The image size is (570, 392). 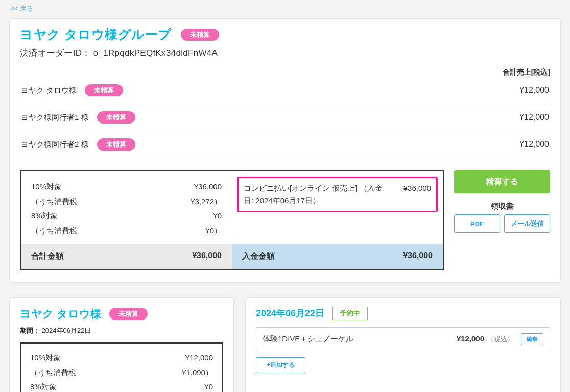 I want to click on ind-tax10-label: 10%対象, so click(x=45, y=358).